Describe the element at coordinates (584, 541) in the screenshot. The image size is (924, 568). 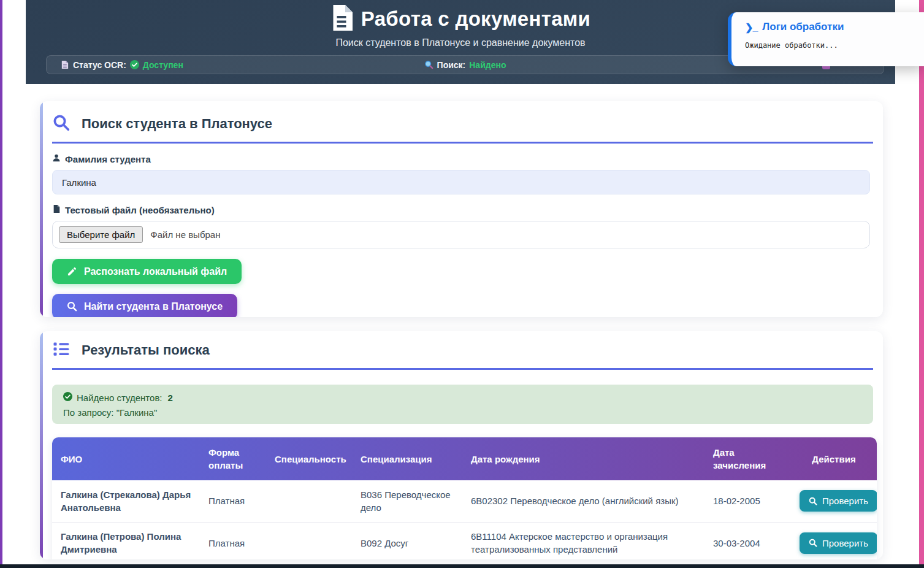
I see `cell-birthdate: 6B11104 Актерское мастерство и организац…` at that location.